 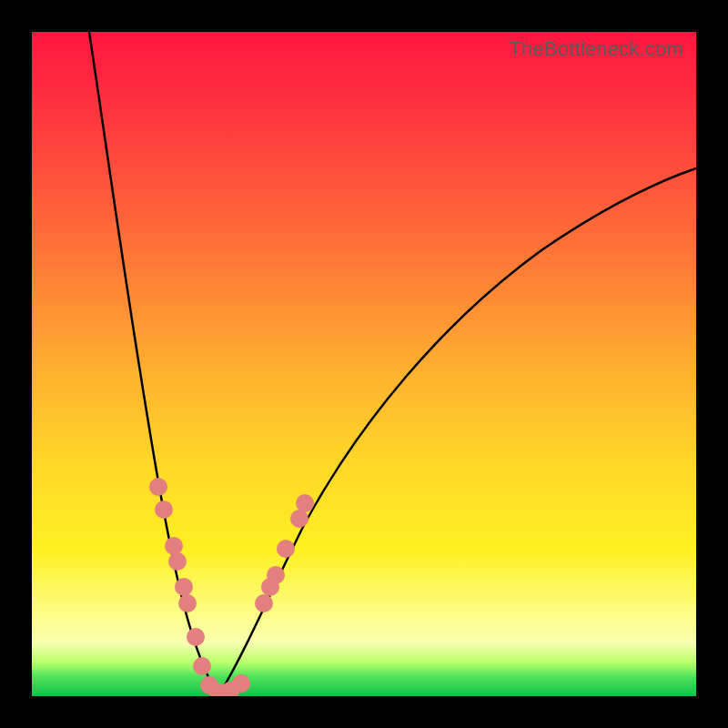 What do you see at coordinates (231, 587) in the screenshot?
I see `scatter-points` at bounding box center [231, 587].